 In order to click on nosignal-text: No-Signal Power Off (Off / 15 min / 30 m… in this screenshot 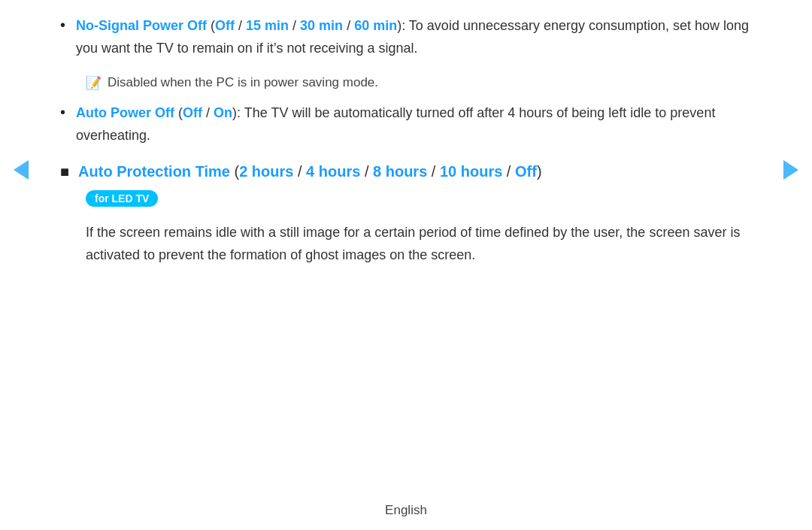, I will do `click(414, 38)`.